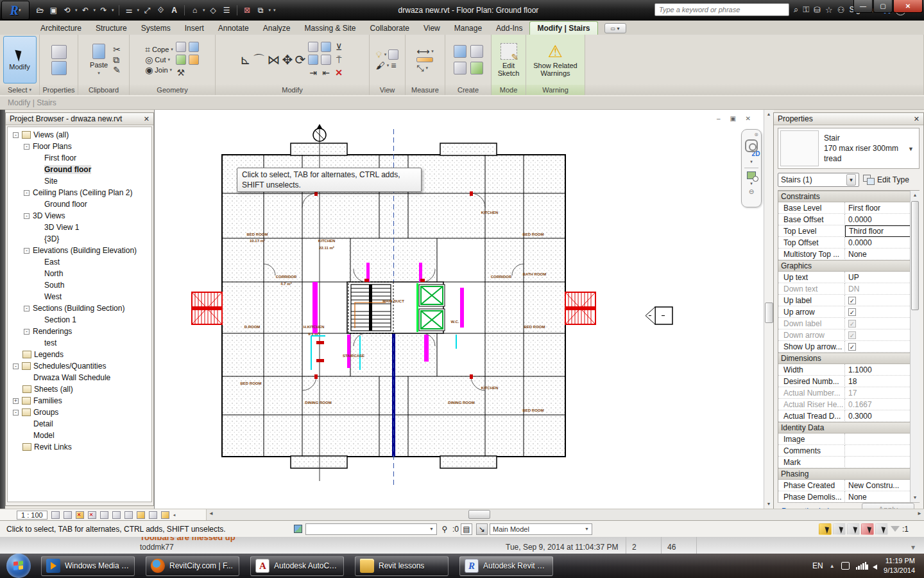 The image size is (924, 578). I want to click on type-properties-icon, so click(59, 52).